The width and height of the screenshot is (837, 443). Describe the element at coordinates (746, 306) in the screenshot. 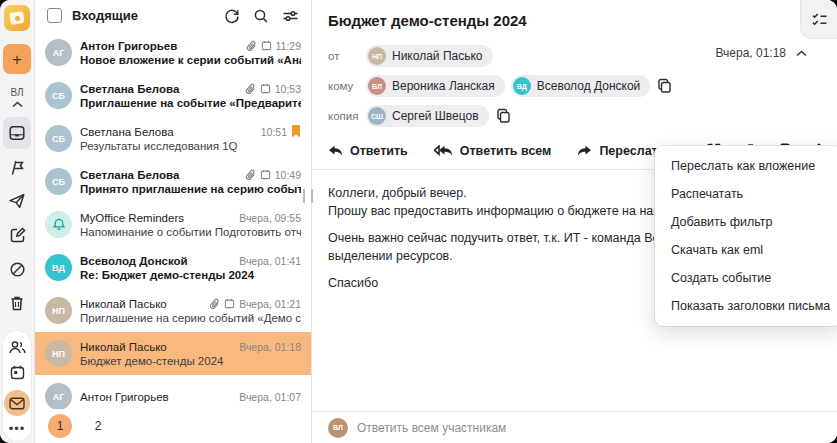

I see `context-menu-item: Показать заголовки письма` at that location.